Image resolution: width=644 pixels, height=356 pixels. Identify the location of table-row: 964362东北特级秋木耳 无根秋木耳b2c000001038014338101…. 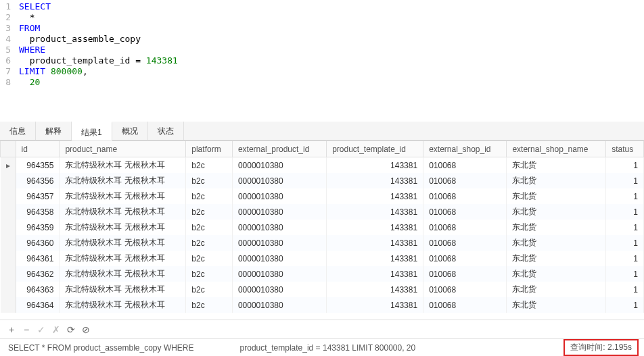
(322, 274).